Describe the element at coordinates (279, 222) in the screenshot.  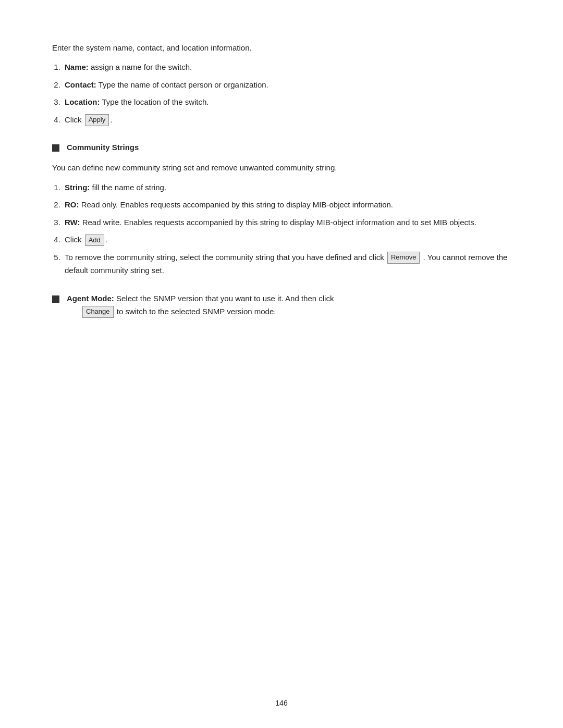
I see `rw-text: Read write. Enables requests accompanied…` at that location.